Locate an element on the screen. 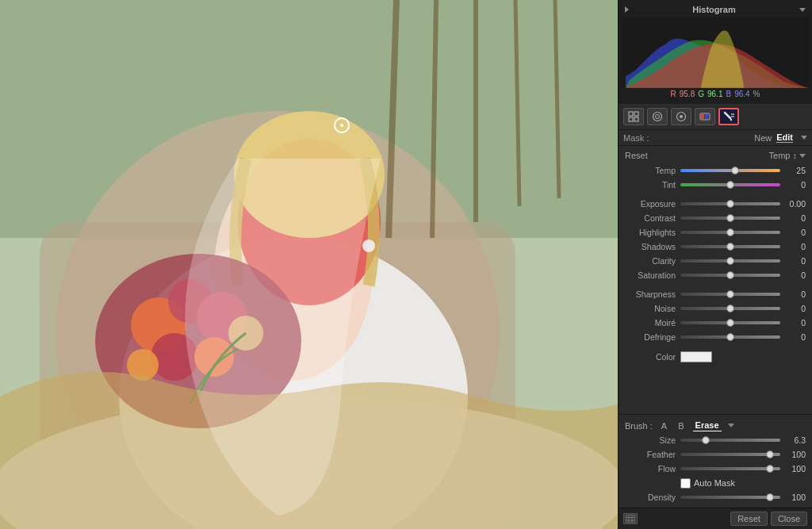  slider-label-1: Tint is located at coordinates (653, 185).